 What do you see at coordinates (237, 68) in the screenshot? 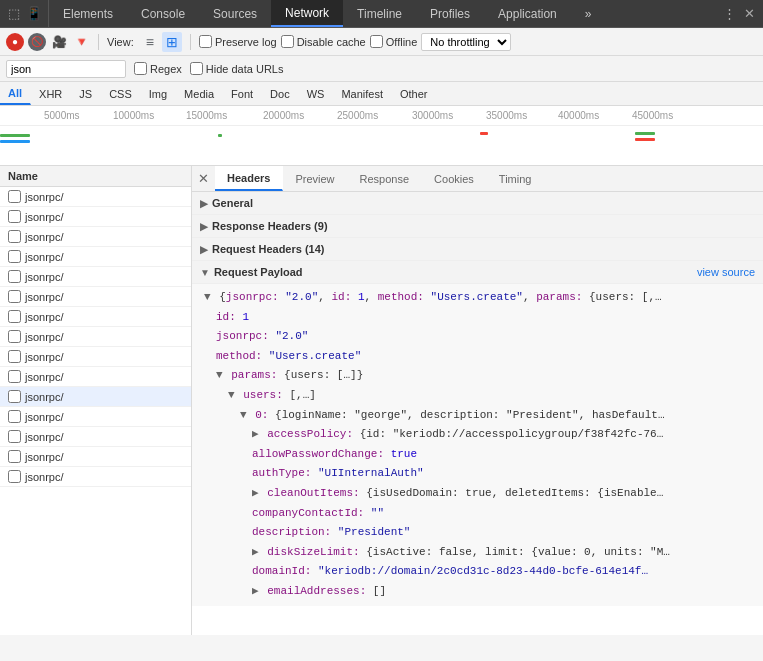
I see `hide-data-urls-label: Hide data URLs` at bounding box center [237, 68].